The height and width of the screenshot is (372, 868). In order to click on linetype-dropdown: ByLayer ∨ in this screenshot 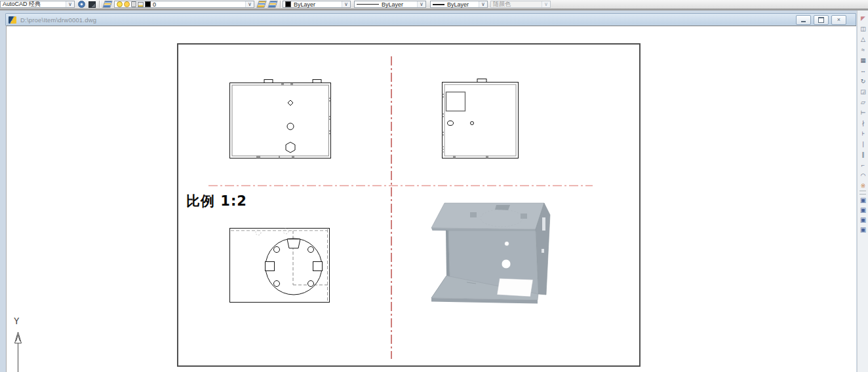, I will do `click(390, 4)`.